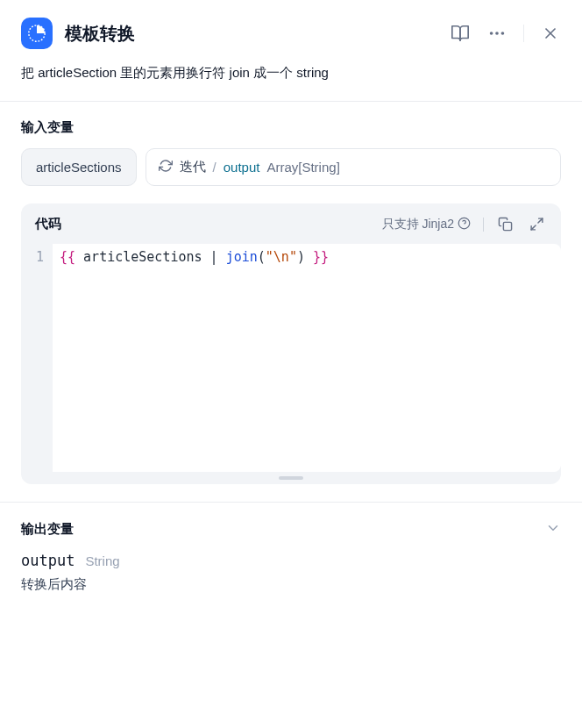 The image size is (582, 728). Describe the element at coordinates (261, 257) in the screenshot. I see `token-lparen: (` at that location.